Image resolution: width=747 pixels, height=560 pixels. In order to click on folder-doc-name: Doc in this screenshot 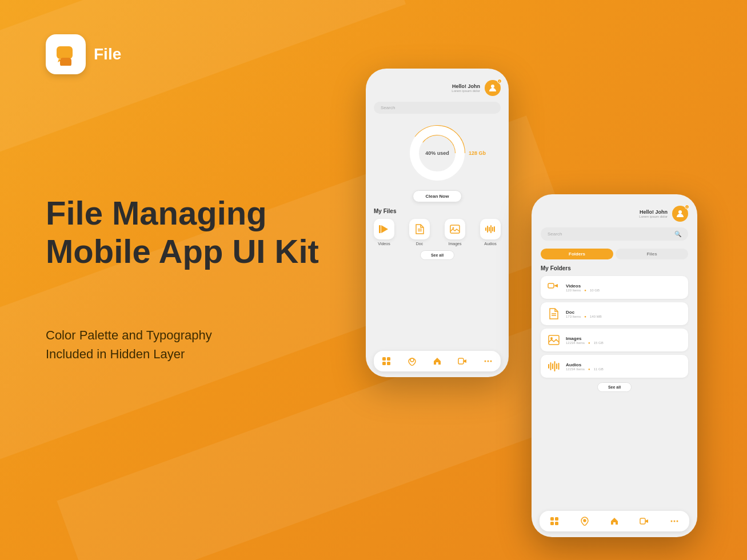, I will do `click(585, 312)`.